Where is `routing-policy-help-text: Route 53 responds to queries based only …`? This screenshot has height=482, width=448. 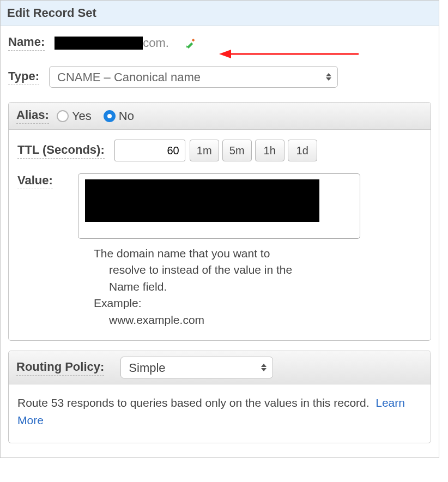
routing-policy-help-text: Route 53 responds to queries based only … is located at coordinates (193, 402).